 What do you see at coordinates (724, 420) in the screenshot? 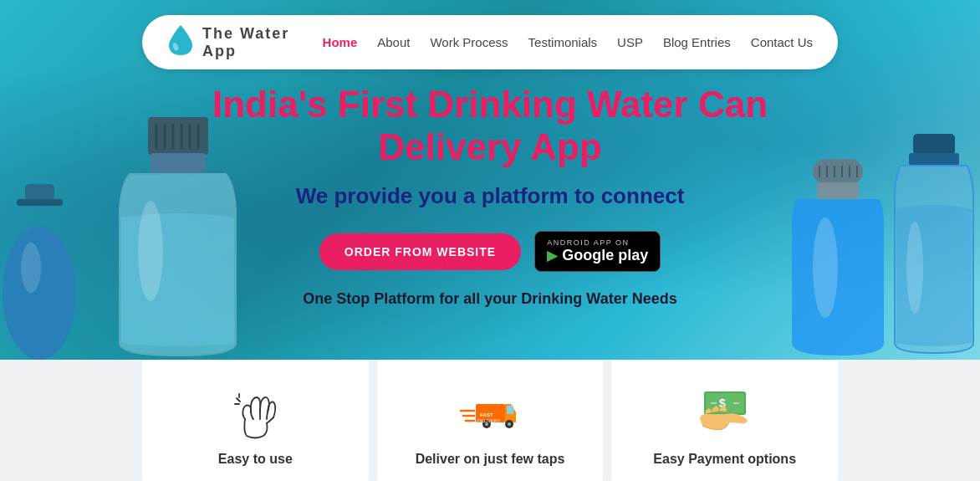
I see `card-payment: $ Easy Payment options` at bounding box center [724, 420].